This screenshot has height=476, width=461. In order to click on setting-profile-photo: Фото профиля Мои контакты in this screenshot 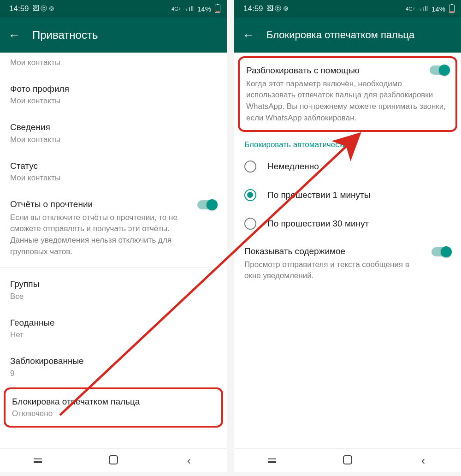, I will do `click(113, 95)`.